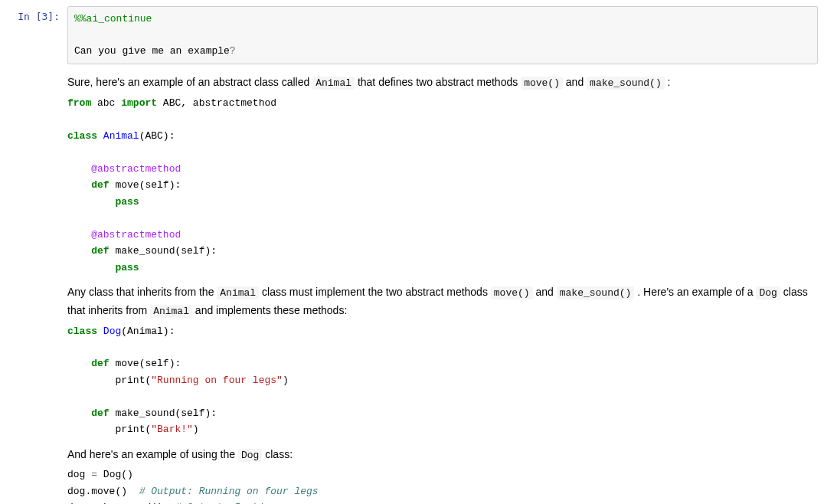  What do you see at coordinates (441, 83) in the screenshot?
I see `output-paragraph-1: Sure, here's an example of an abstract c…` at bounding box center [441, 83].